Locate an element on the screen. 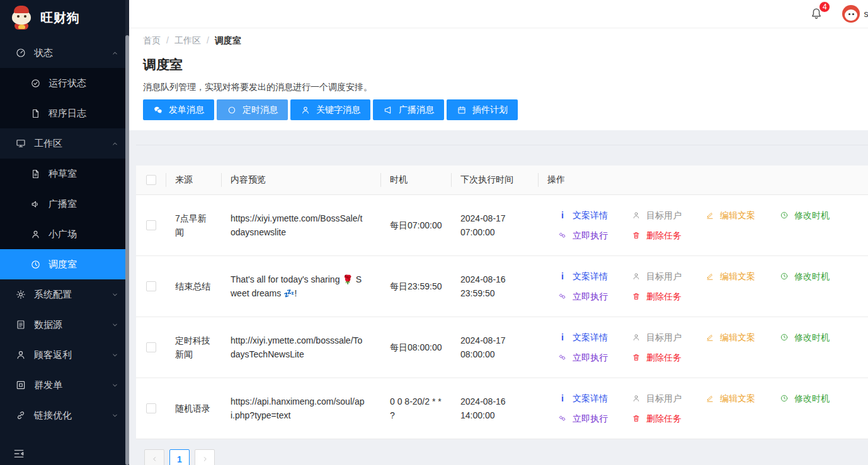 This screenshot has height=465, width=868. pagination: 1 is located at coordinates (506, 457).